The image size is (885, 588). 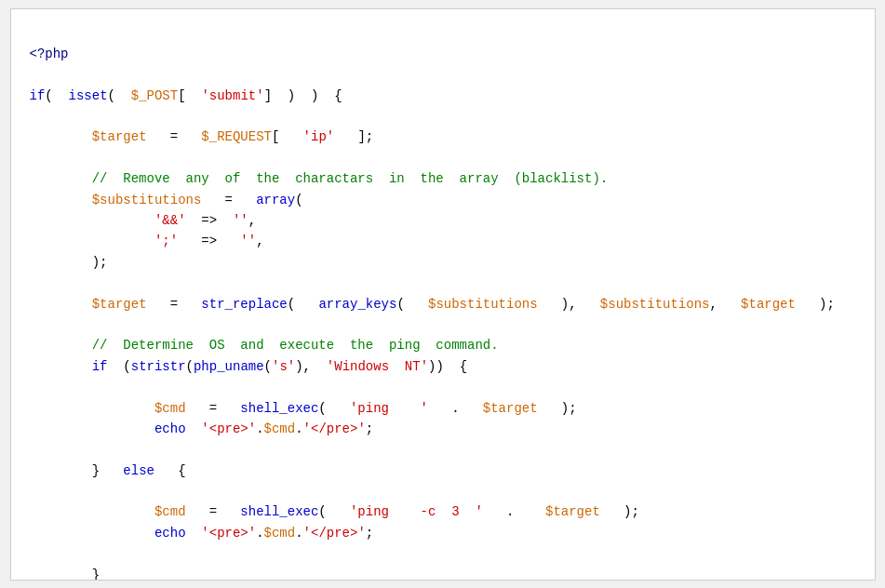 I want to click on cmd-ping-win: $cmd = shell_exec( 'ping ' . $target );, so click(x=303, y=408).